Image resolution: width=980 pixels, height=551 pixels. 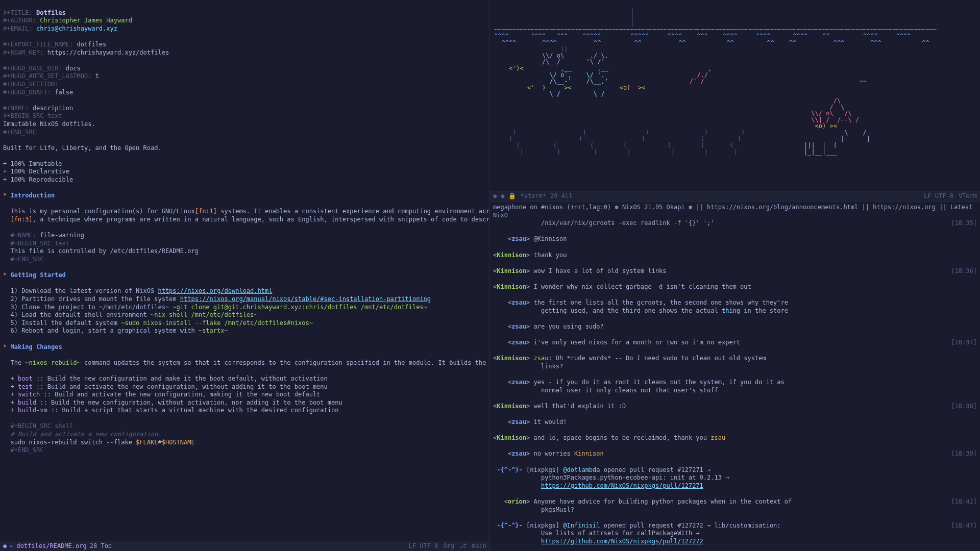 What do you see at coordinates (36, 171) in the screenshot?
I see `feature-item: + 100% Declarative` at bounding box center [36, 171].